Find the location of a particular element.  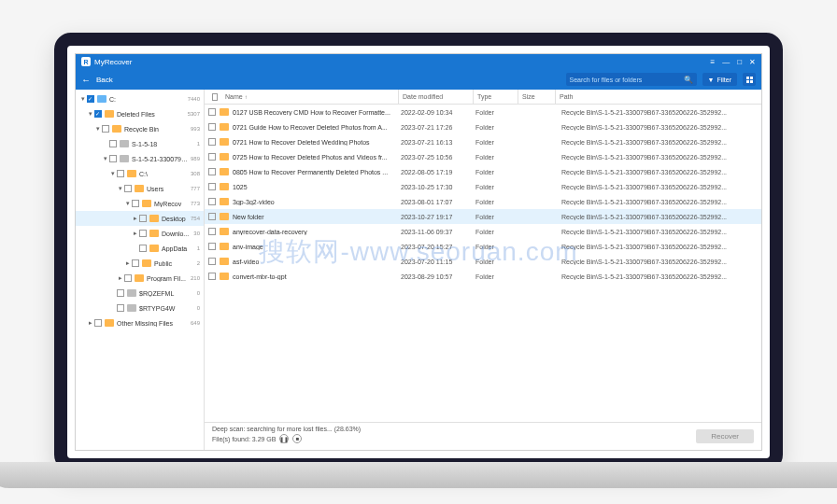

file-row: 0805 How to Recover Permanently Deleted … is located at coordinates (483, 172).